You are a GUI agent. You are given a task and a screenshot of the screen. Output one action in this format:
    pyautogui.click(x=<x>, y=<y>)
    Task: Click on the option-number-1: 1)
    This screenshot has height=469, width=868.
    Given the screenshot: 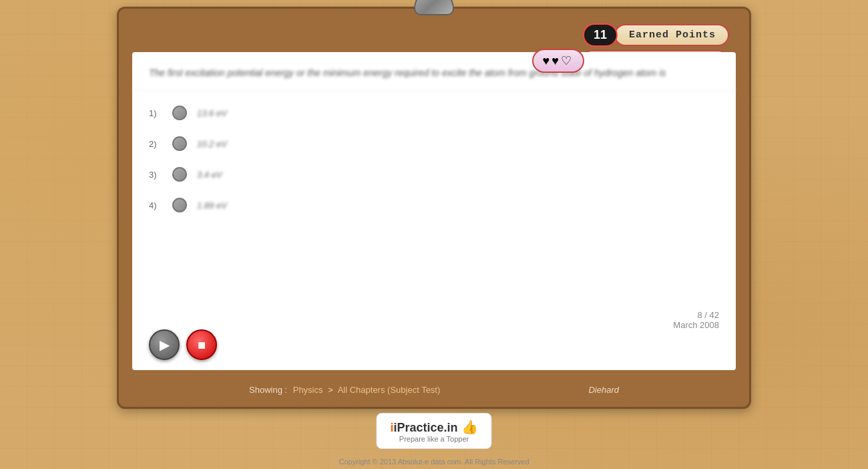 What is the action you would take?
    pyautogui.click(x=156, y=114)
    